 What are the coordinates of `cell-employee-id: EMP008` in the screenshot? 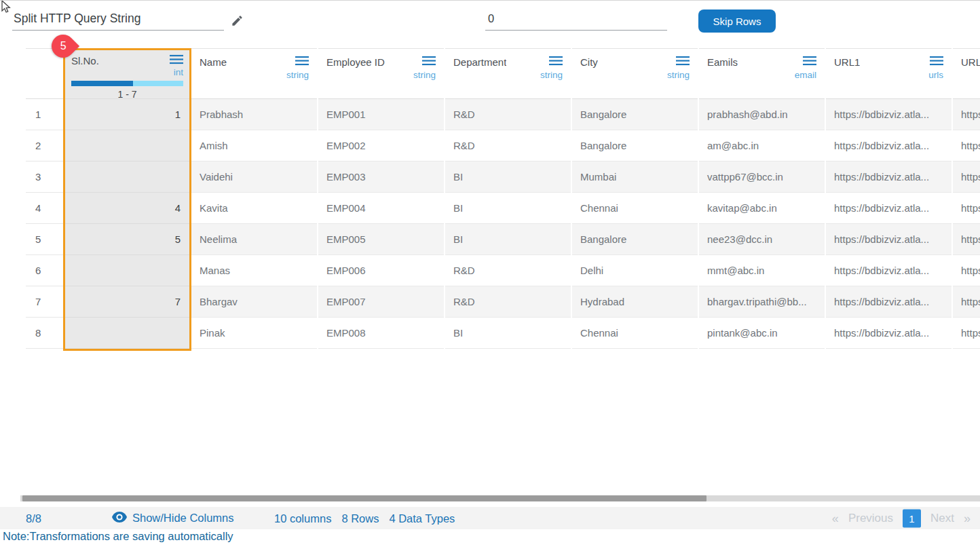 It's located at (381, 333).